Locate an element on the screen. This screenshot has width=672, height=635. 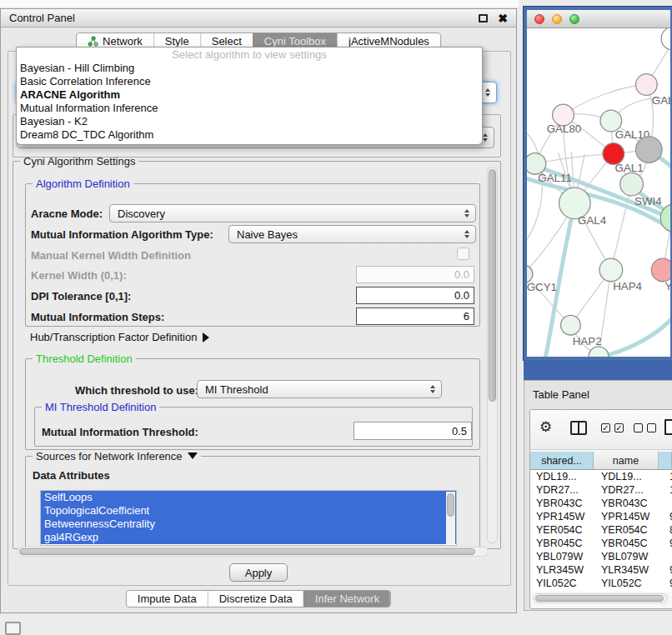
column-header-shared-name: shared... is located at coordinates (562, 460).